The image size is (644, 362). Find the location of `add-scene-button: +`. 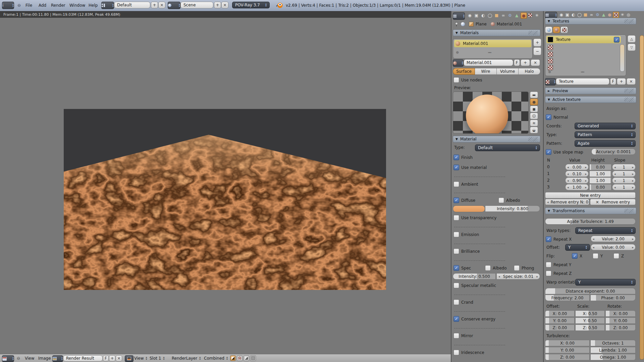

add-scene-button: + is located at coordinates (217, 5).